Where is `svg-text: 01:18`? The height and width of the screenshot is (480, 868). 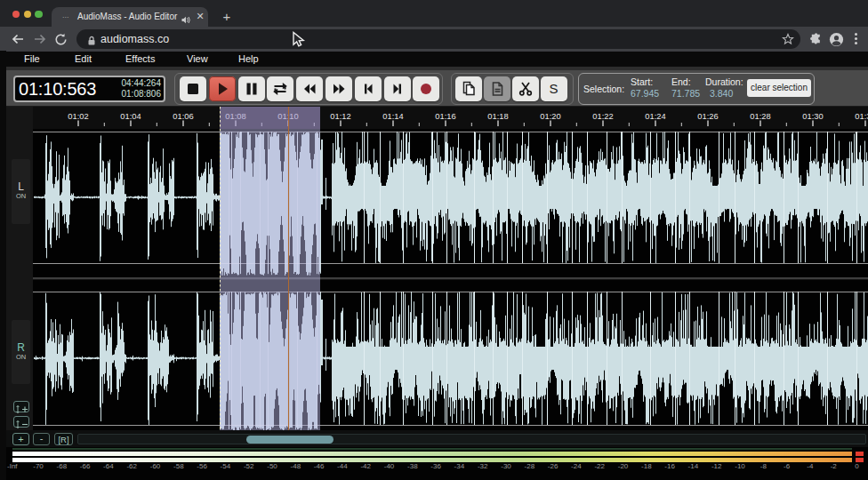
svg-text: 01:18 is located at coordinates (498, 116).